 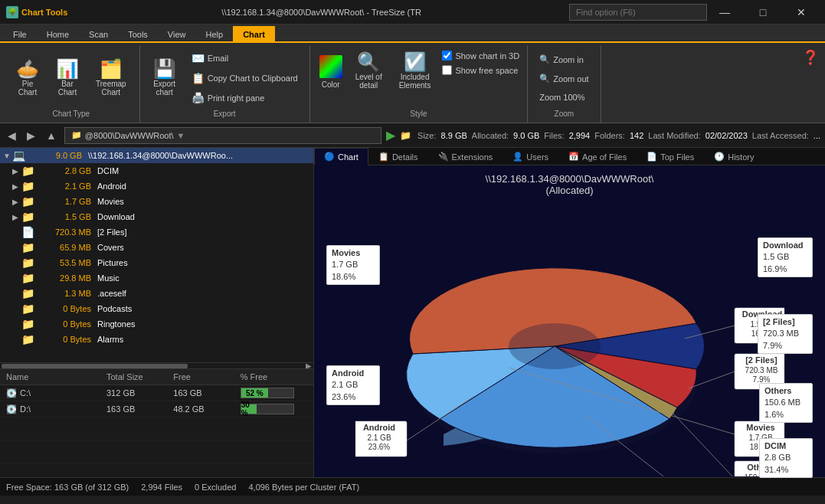 I want to click on tree-item-music: 📁 29.8 MB Music, so click(x=156, y=278).